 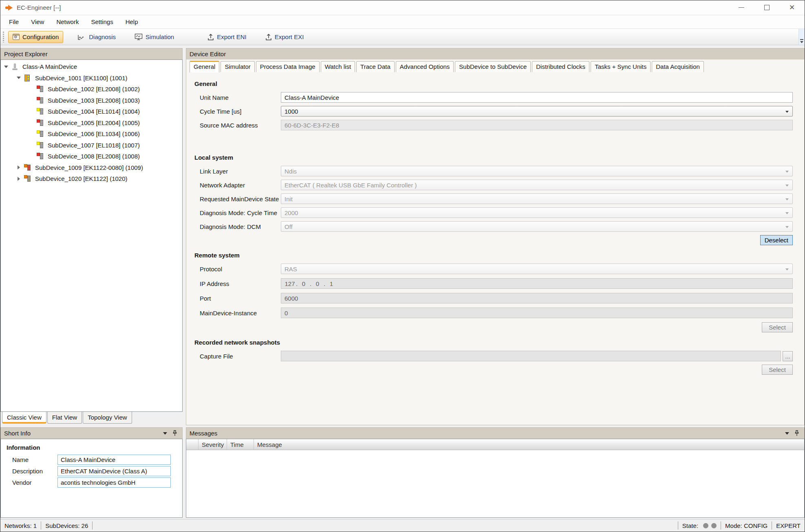 What do you see at coordinates (403, 525) in the screenshot?
I see `status-bar: Networks: 1 SubDevices: 26 State: Mode: …` at bounding box center [403, 525].